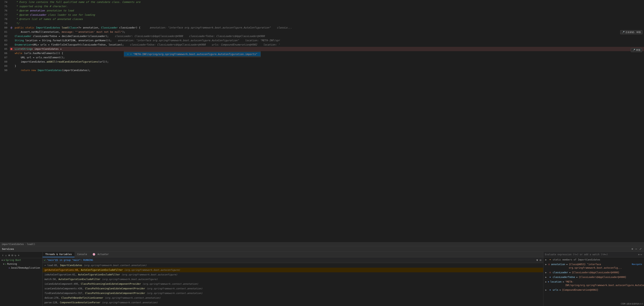 This screenshot has height=306, width=644. What do you see at coordinates (6, 255) in the screenshot?
I see `tree-toolbar-down: ↓` at bounding box center [6, 255].